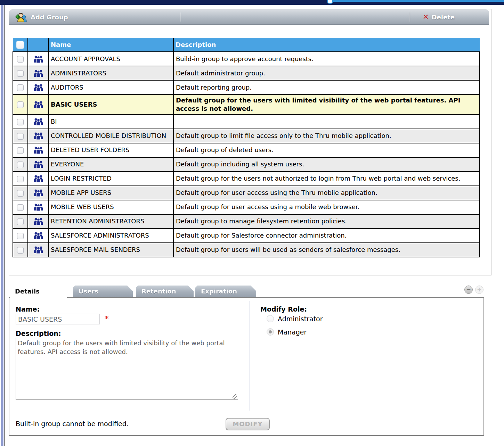  I want to click on group-name-cell: BASIC USERS, so click(111, 105).